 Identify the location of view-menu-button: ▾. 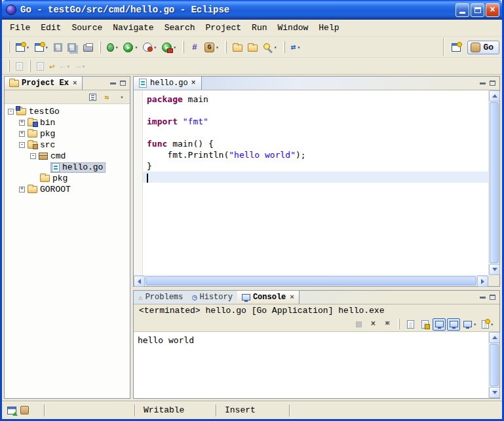
(121, 97).